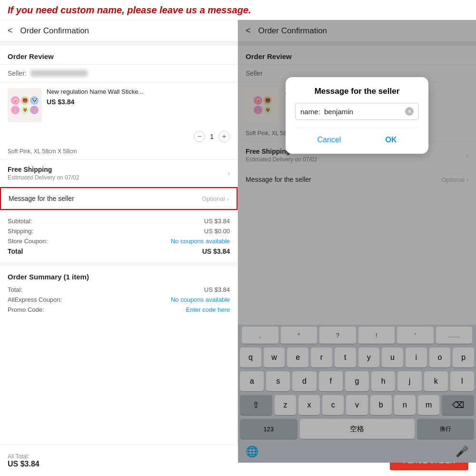 This screenshot has height=476, width=476. Describe the element at coordinates (26, 309) in the screenshot. I see `left-promo-label: Promo Code:` at that location.